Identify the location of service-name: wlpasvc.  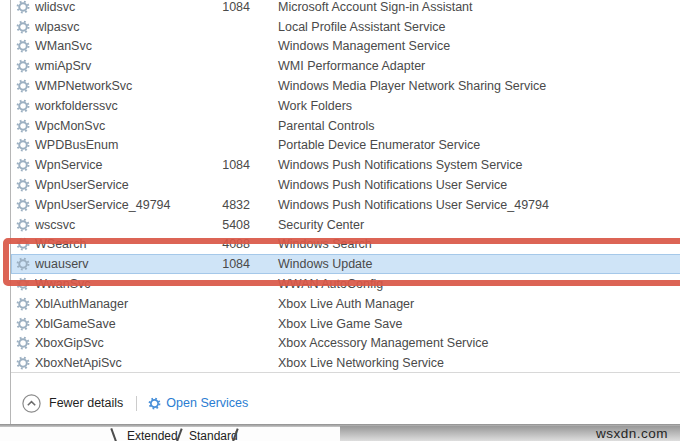
(120, 27).